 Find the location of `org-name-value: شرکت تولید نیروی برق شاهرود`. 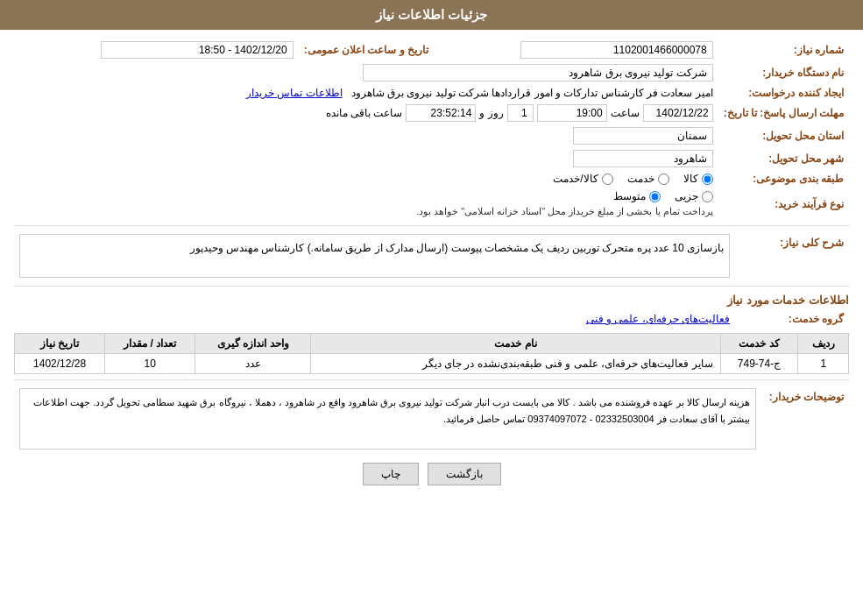

org-name-value: شرکت تولید نیروی برق شاهرود is located at coordinates (538, 73).